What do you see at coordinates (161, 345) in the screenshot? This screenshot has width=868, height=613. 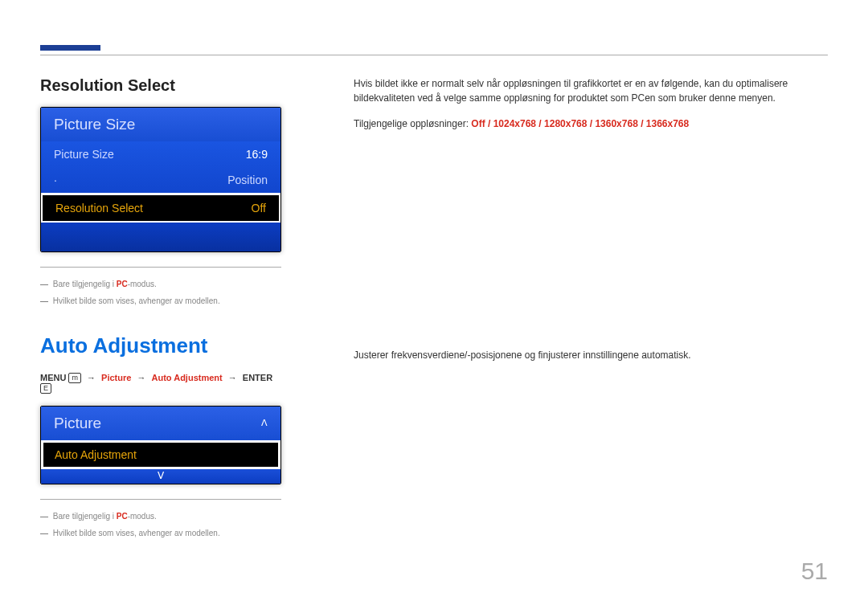 I see `heading-auto-adjustment: Auto Adjustment` at bounding box center [161, 345].